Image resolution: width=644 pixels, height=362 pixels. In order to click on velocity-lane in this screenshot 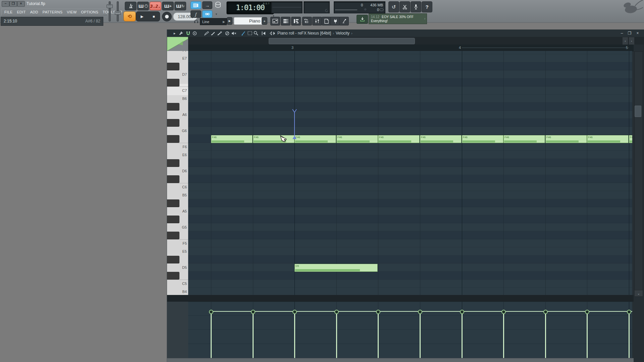, I will do `click(410, 330)`.